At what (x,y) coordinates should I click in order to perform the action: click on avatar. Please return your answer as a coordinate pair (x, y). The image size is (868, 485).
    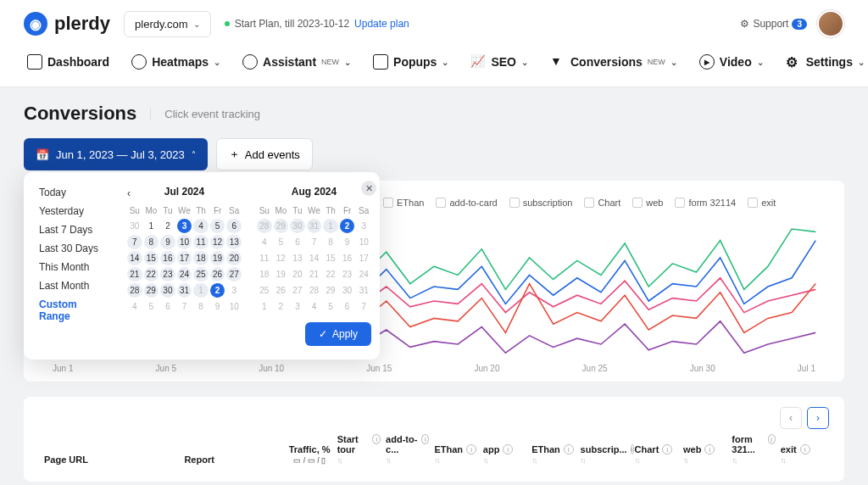
    Looking at the image, I should click on (831, 24).